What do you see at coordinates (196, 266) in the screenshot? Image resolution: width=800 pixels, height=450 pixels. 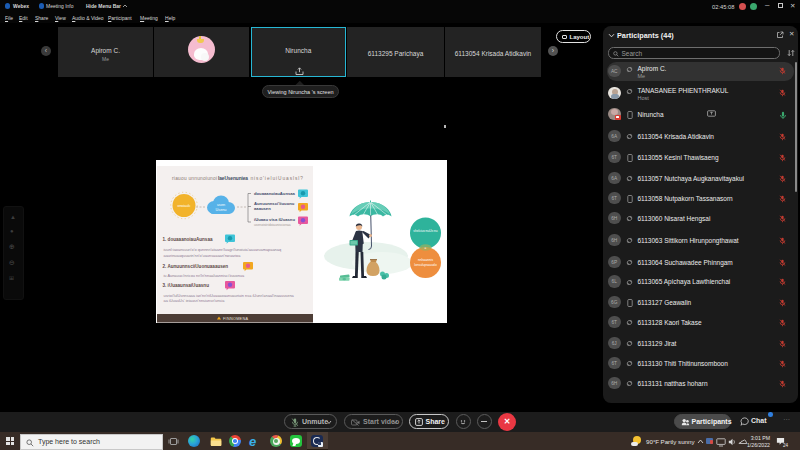 I see `svg-text: 2. AunuunnsciiUuonuaaausen` at bounding box center [196, 266].